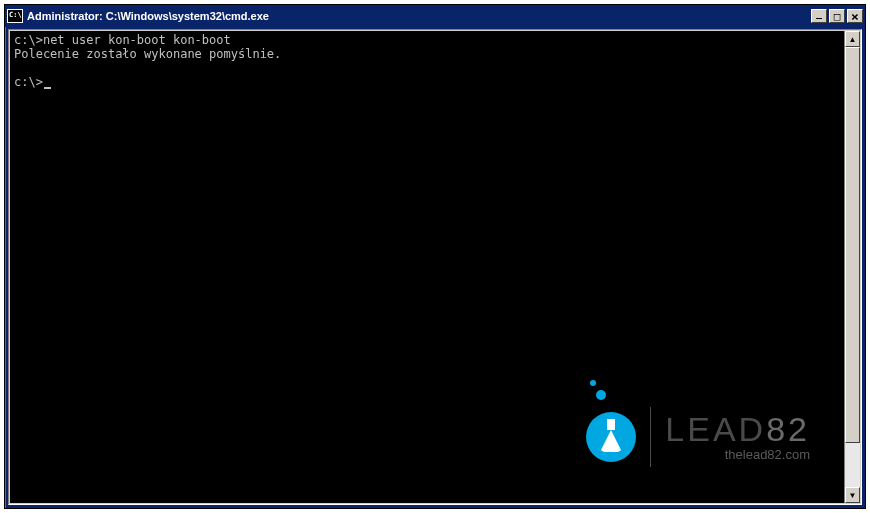 This screenshot has height=513, width=870. Describe the element at coordinates (48, 88) in the screenshot. I see `cursor` at that location.